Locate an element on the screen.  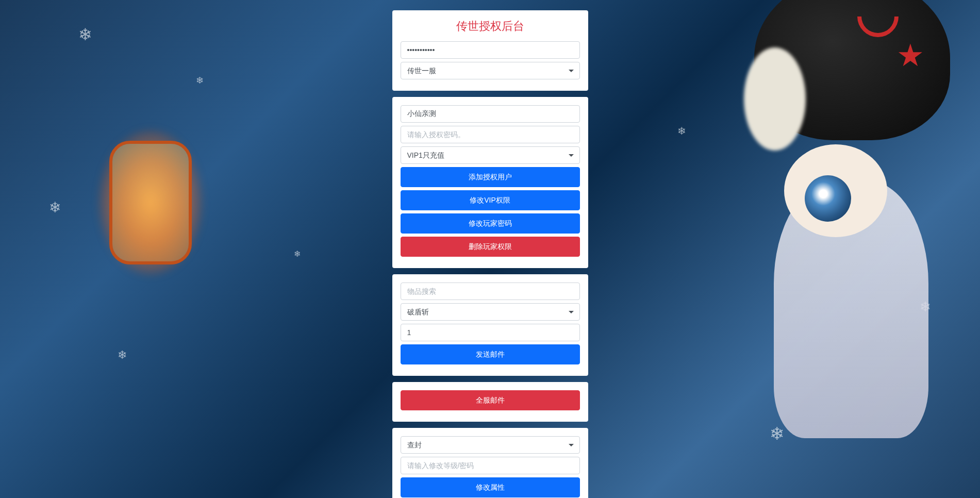
username-input is located at coordinates (490, 114).